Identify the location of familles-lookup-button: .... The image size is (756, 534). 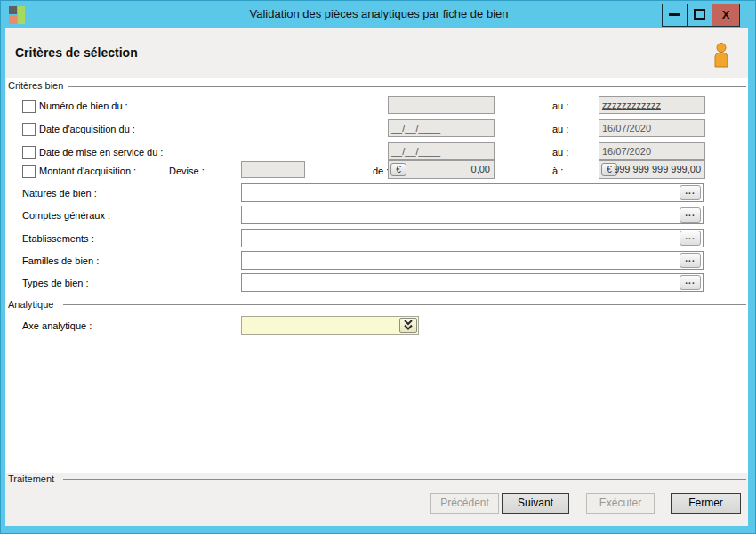
(690, 260).